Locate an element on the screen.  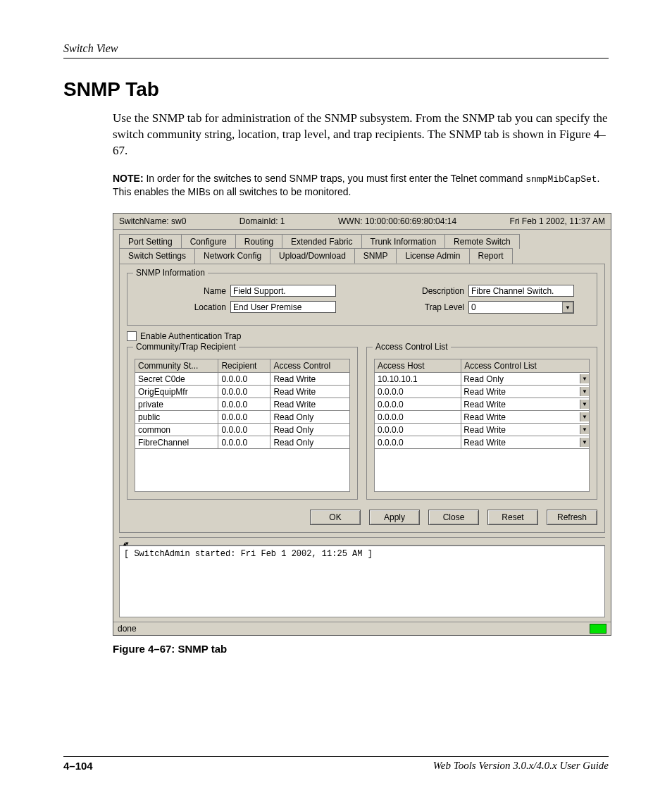
tab-trunk-information: Trunk Information is located at coordinates (404, 241).